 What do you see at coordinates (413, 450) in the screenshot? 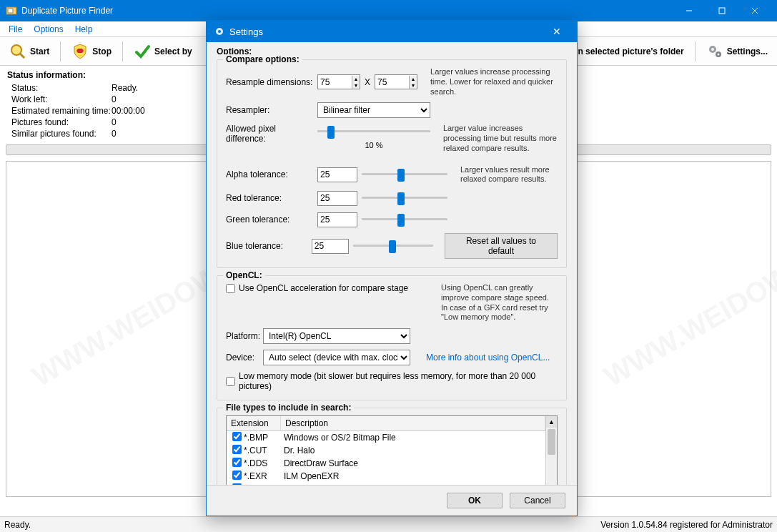
I see `file-type-desc: Dr. Halo` at bounding box center [413, 450].